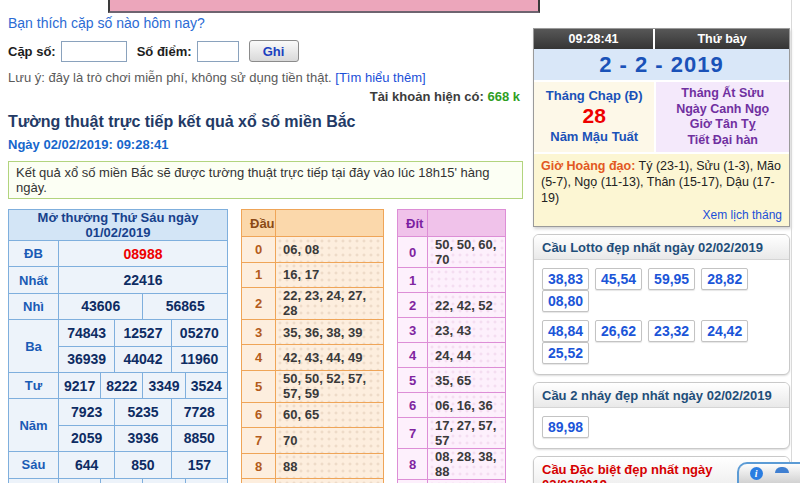 This screenshot has height=483, width=800. I want to click on submit-button: Ghi, so click(274, 51).